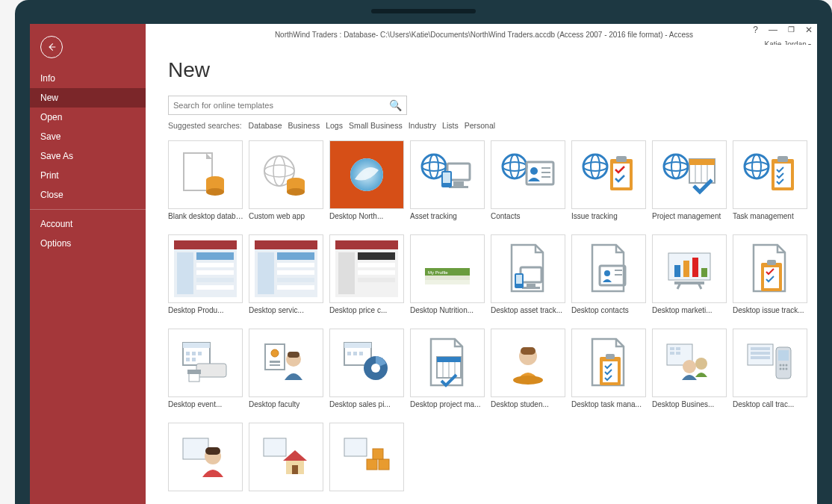  I want to click on template-label: Desktop Busines..., so click(690, 410).